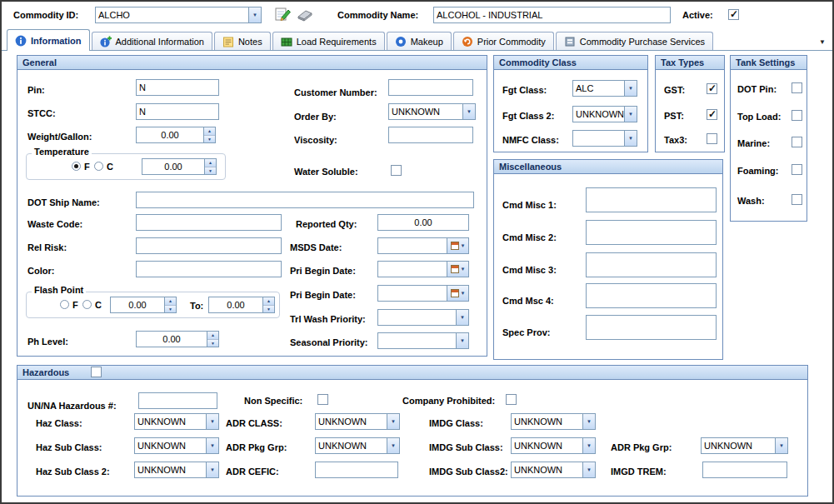  I want to click on pri-begin-date-picker: ▼, so click(423, 269).